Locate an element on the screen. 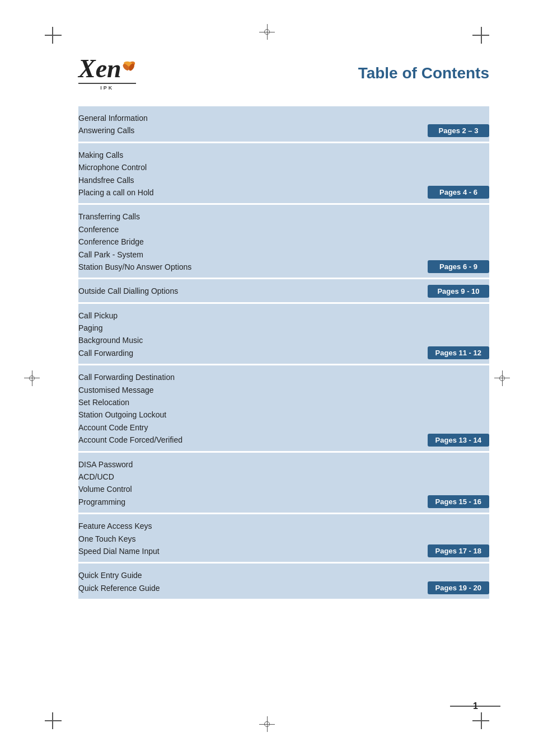 This screenshot has width=534, height=756. page-badge: Pages 6 - 9 is located at coordinates (458, 266).